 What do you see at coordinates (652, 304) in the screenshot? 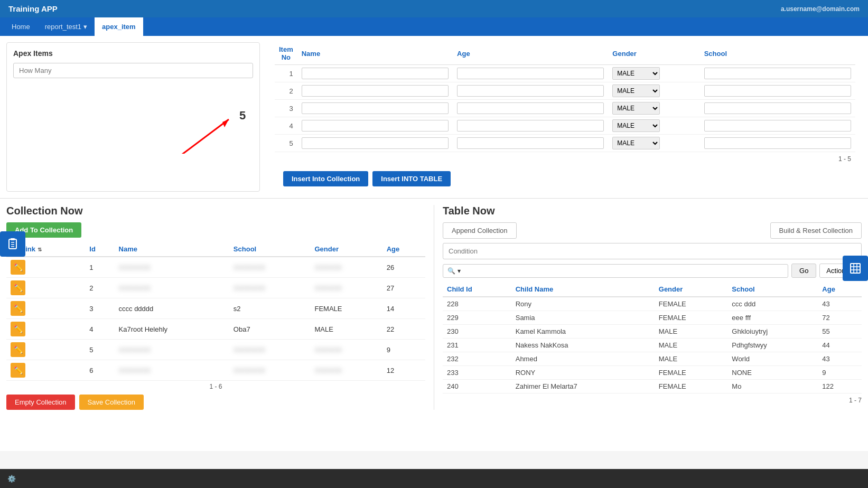
I see `child-table-row: 228 Rony FEMALE ccc ddd 43` at bounding box center [652, 304].